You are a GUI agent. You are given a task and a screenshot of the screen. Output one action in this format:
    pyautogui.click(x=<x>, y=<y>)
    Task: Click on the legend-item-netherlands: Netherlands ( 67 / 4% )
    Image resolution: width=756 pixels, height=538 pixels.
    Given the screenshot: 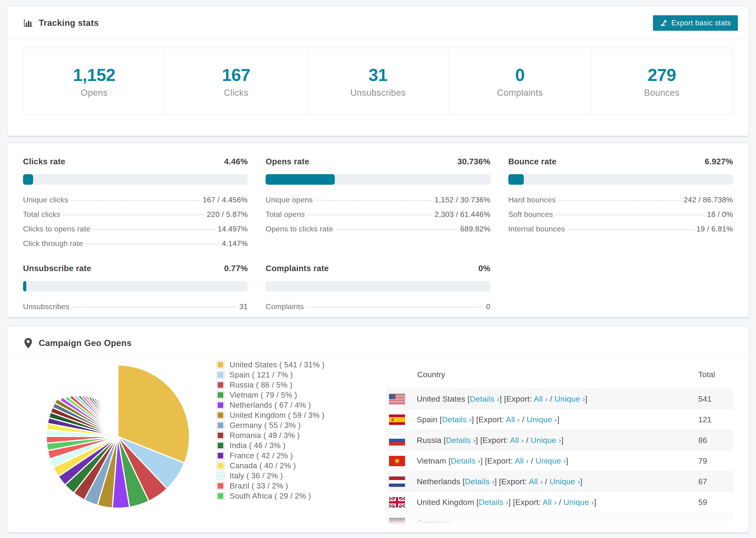 What is the action you would take?
    pyautogui.click(x=270, y=405)
    